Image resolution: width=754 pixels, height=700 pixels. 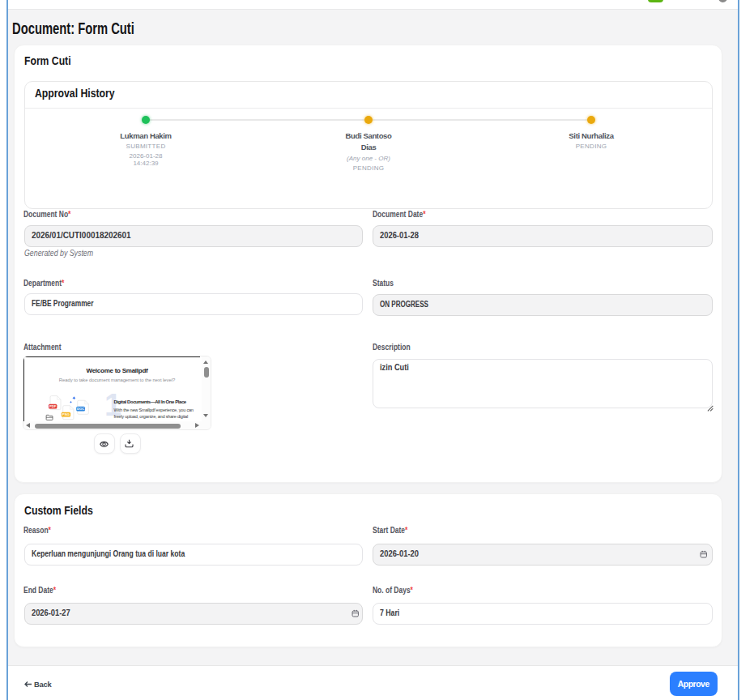 I want to click on svg-text: DOC, so click(x=81, y=408).